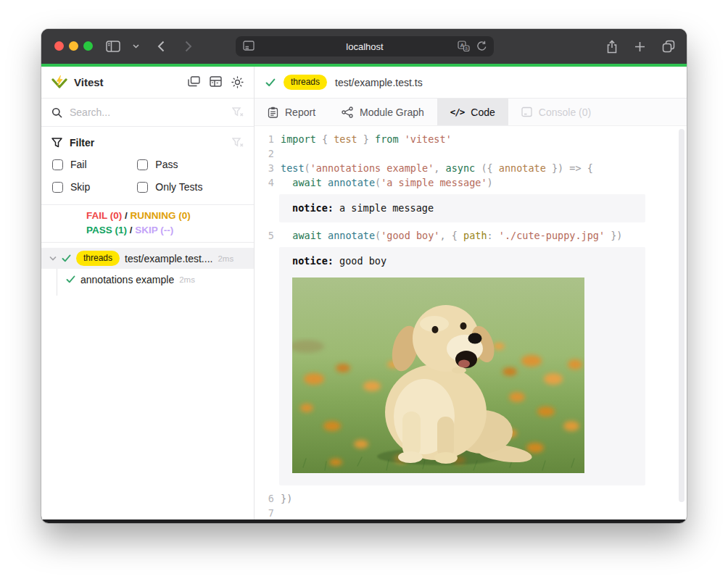 The width and height of the screenshot is (728, 576). Describe the element at coordinates (379, 83) in the screenshot. I see `open-file-name: test/example.test.ts` at that location.